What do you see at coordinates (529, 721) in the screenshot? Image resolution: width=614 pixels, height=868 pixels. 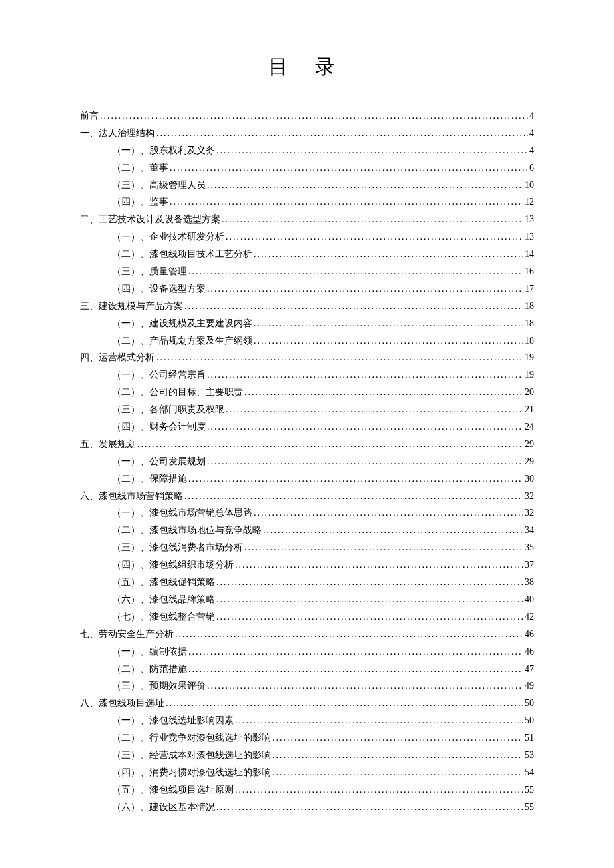 I see `toc-page-number: 50` at bounding box center [529, 721].